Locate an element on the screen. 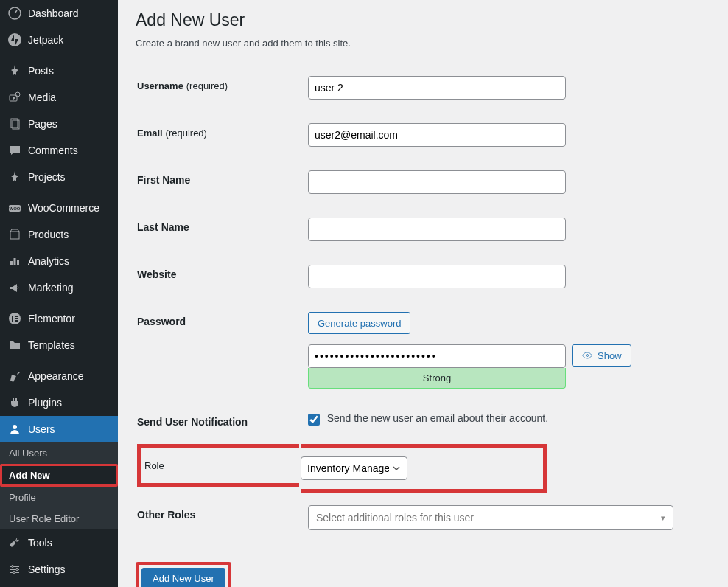 The width and height of the screenshot is (728, 587). sidebar-label: Projects is located at coordinates (47, 177).